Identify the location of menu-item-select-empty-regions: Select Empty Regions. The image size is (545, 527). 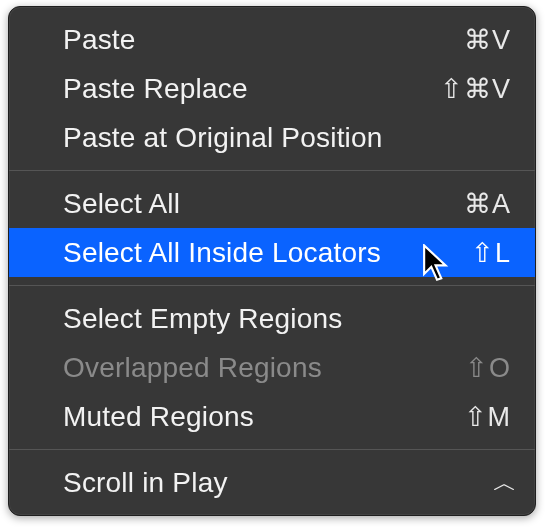
(272, 318).